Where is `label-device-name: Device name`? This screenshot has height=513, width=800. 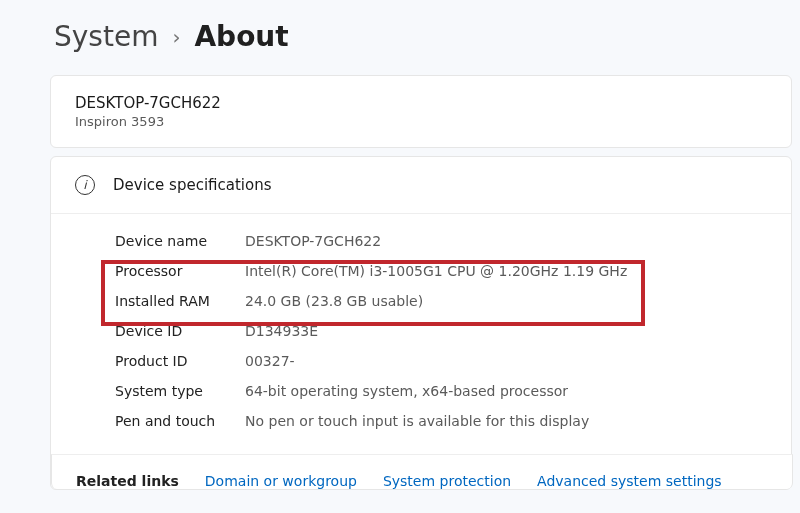
label-device-name: Device name is located at coordinates (180, 241).